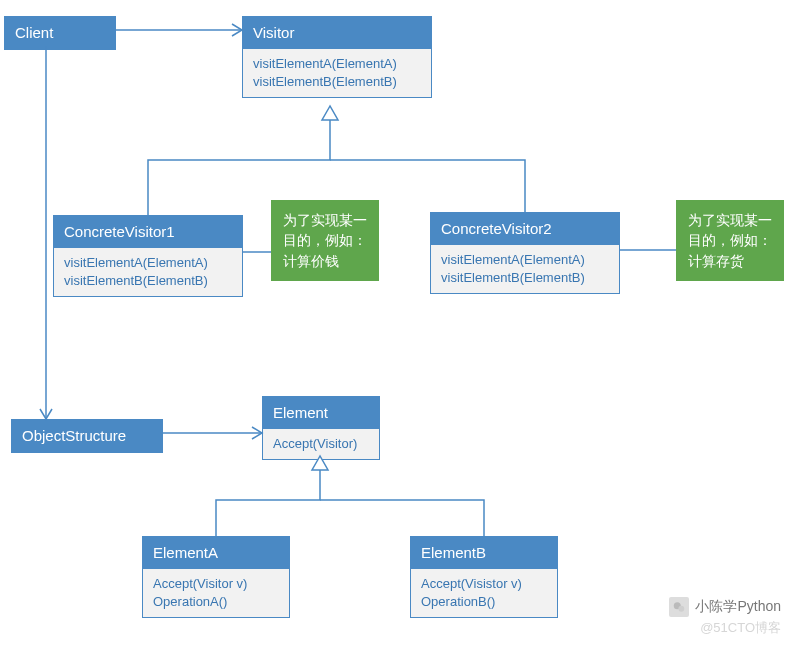 Image resolution: width=793 pixels, height=645 pixels. I want to click on visitor-method-b: visitElementB(ElementB), so click(337, 82).